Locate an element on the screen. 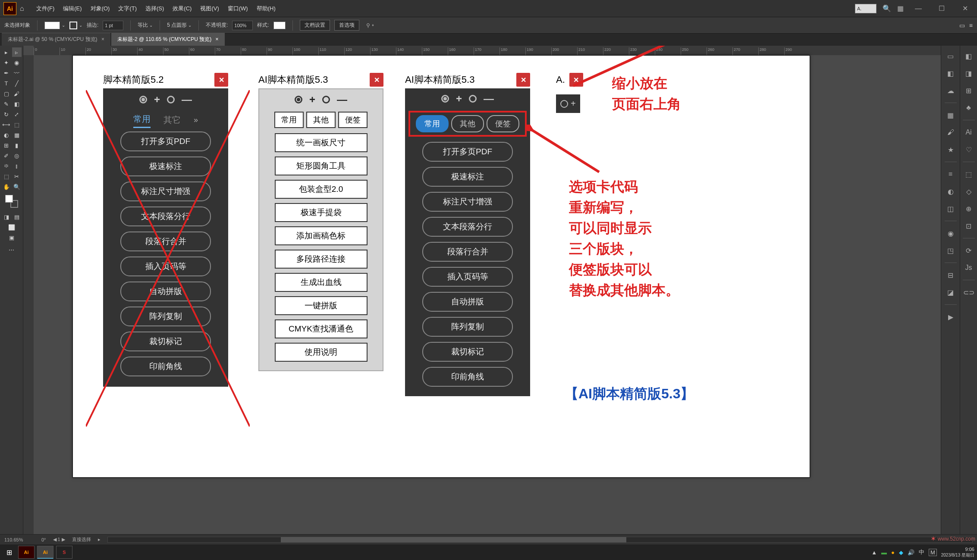 This screenshot has width=977, height=560. curvature-tool: 〰 is located at coordinates (17, 73).